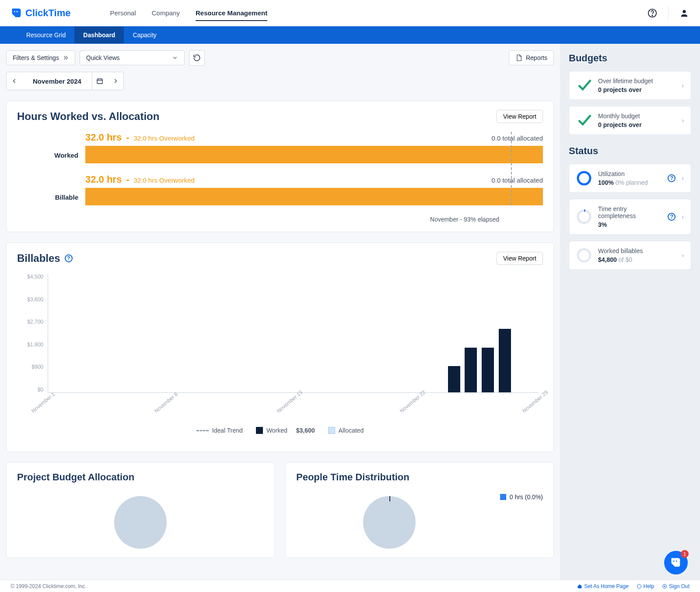 The height and width of the screenshot is (592, 700). What do you see at coordinates (420, 477) in the screenshot?
I see `people-time-title: People Time Distribution` at bounding box center [420, 477].